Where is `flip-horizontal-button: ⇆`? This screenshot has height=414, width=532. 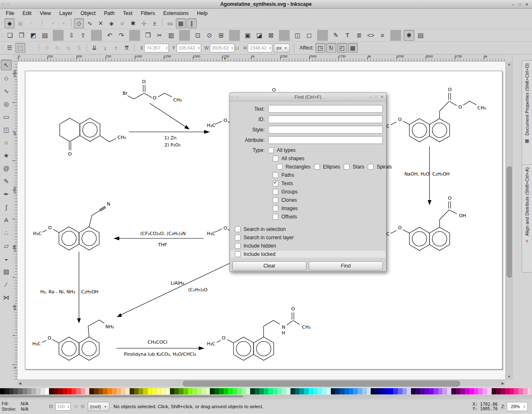
flip-horizontal-button: ⇆ is located at coordinates (68, 48).